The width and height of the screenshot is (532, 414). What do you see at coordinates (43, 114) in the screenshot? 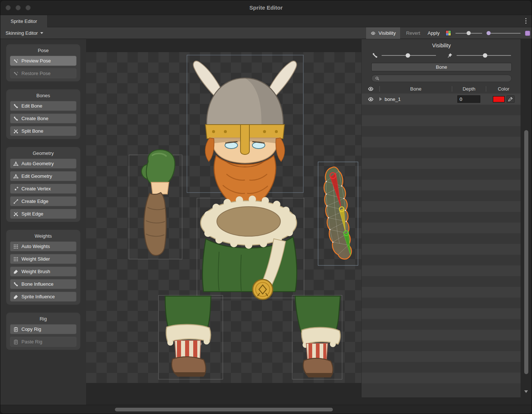
I see `section-bones: Bones Edit Bone Create Bone Split Bone` at bounding box center [43, 114].